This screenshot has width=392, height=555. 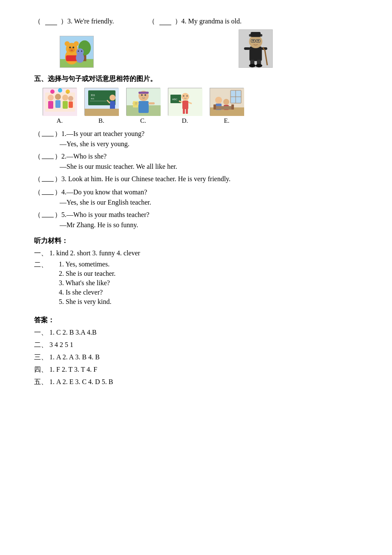 I want to click on answer-line-3: 三、 1. A 2. A 3. B 4. B, so click(x=196, y=357).